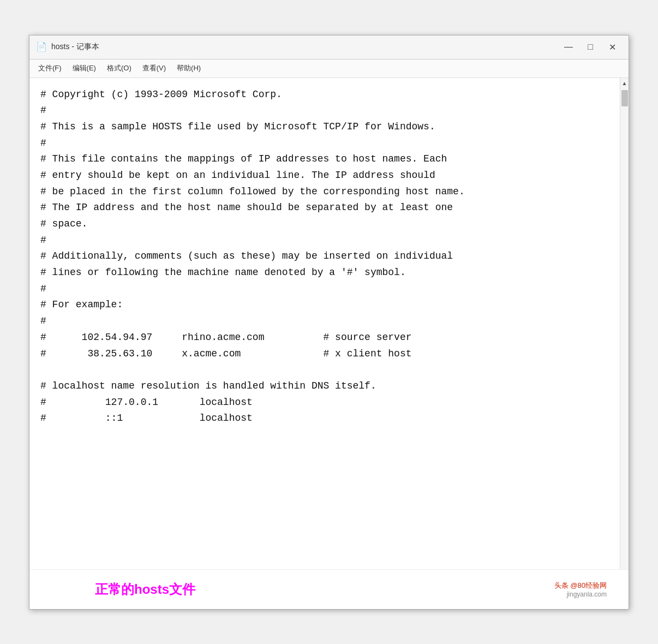 The width and height of the screenshot is (658, 644). What do you see at coordinates (189, 68) in the screenshot?
I see `menu-help: 帮助(H)` at bounding box center [189, 68].